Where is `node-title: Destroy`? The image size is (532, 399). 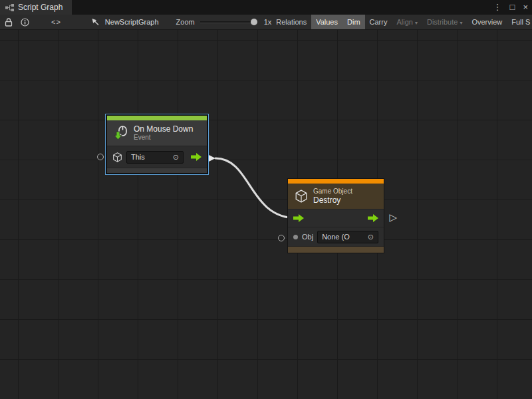 node-title: Destroy is located at coordinates (332, 200).